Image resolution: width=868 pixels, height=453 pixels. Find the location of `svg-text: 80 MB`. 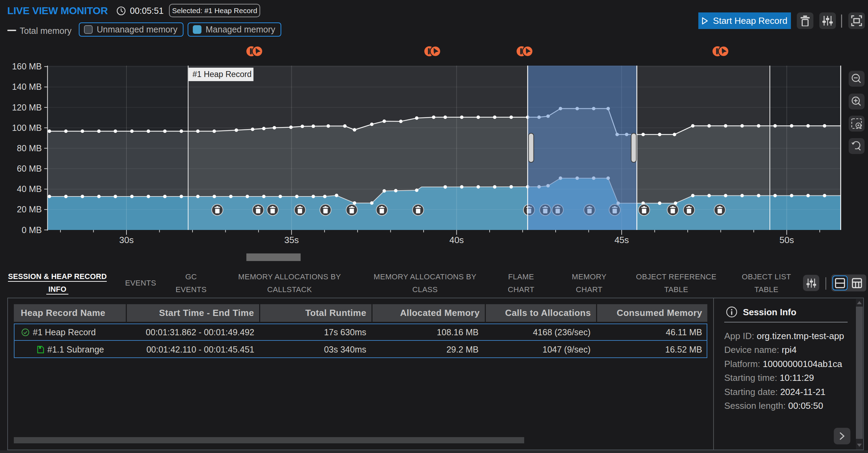

svg-text: 80 MB is located at coordinates (29, 148).